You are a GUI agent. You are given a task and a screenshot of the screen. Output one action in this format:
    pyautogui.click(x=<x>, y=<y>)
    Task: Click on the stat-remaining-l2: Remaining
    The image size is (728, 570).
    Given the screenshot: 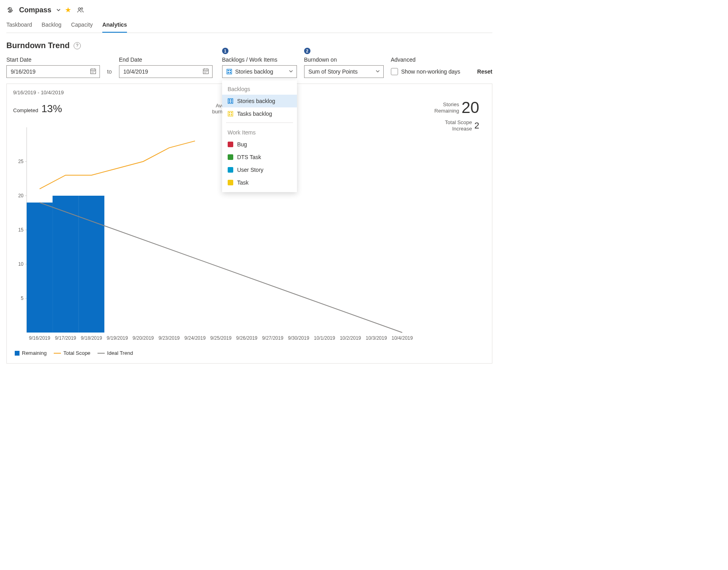 What is the action you would take?
    pyautogui.click(x=447, y=111)
    